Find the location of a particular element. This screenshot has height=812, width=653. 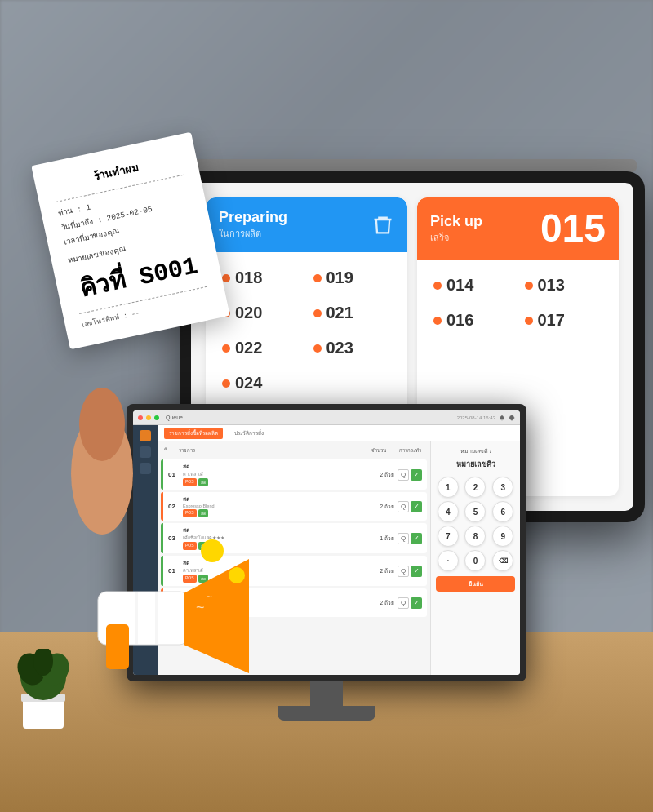

plant-illustration is located at coordinates (43, 690).